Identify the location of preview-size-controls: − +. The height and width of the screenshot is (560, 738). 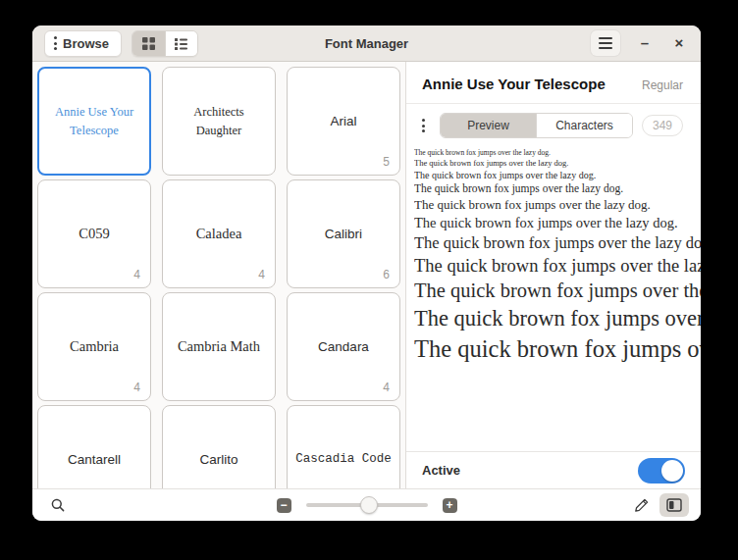
(367, 505).